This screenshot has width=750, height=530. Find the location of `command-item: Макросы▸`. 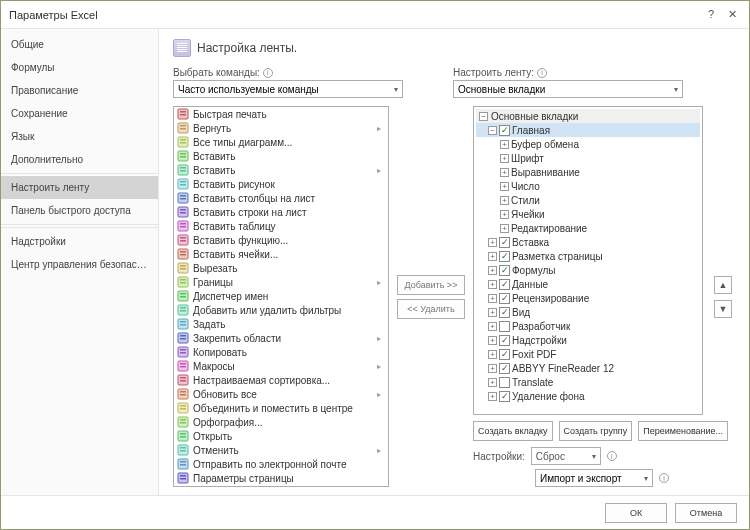

command-item: Макросы▸ is located at coordinates (281, 366).